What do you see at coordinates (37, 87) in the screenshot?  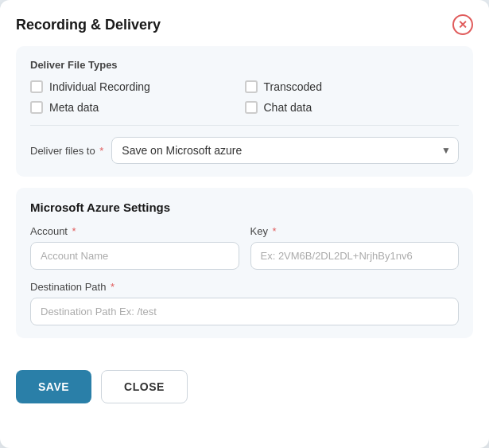 I see `individual-recording-checkbox` at bounding box center [37, 87].